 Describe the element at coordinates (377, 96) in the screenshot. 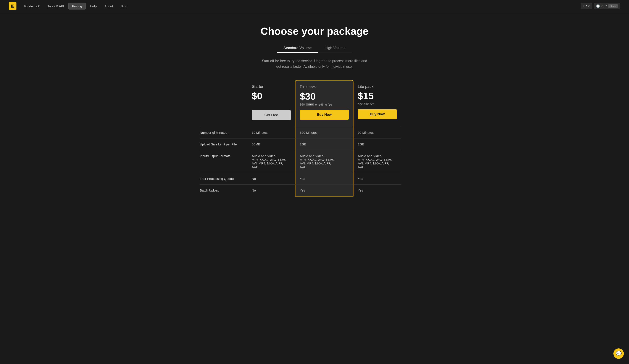

I see `lite-price: $15` at that location.